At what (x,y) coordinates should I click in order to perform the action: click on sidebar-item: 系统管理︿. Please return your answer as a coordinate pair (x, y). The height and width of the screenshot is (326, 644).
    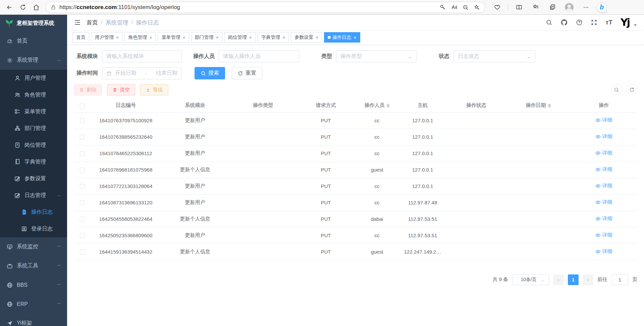
    Looking at the image, I should click on (34, 60).